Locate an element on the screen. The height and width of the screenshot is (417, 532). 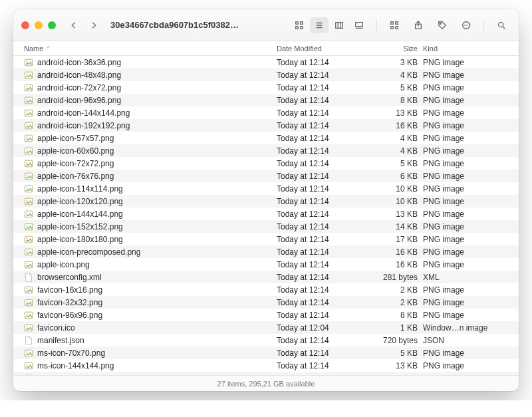
forward-button is located at coordinates (94, 25).